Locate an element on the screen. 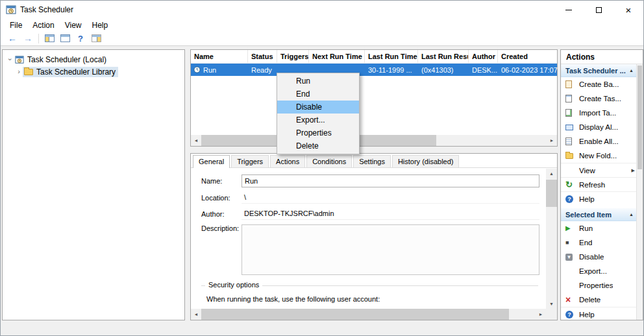 This screenshot has width=644, height=336. action-delete: × Delete is located at coordinates (602, 300).